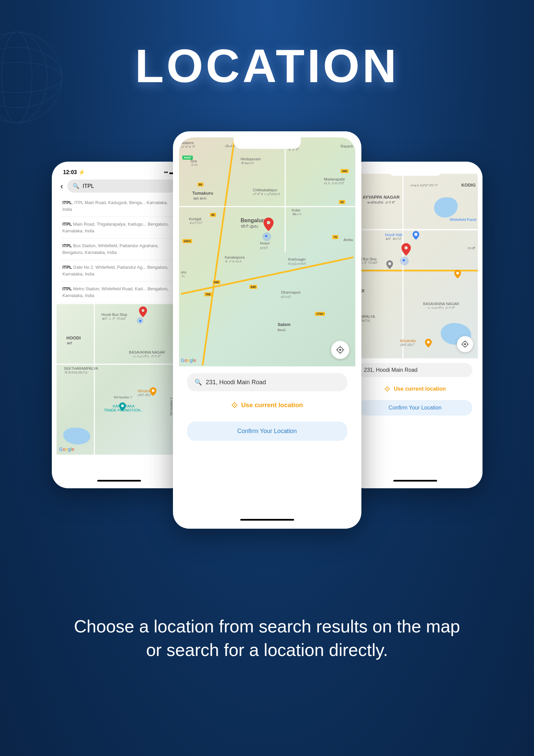  I want to click on map-label: Hosurஓசூர், so click(265, 245).